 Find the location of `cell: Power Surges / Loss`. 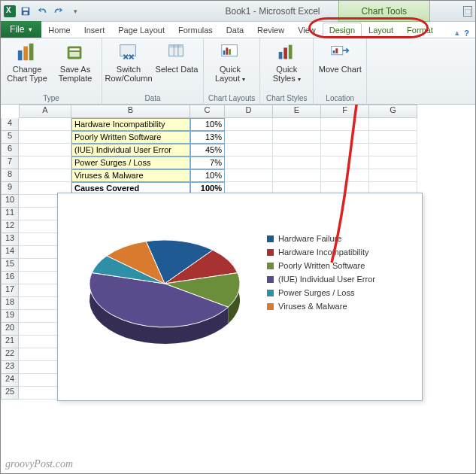

cell: Power Surges / Loss is located at coordinates (131, 163).